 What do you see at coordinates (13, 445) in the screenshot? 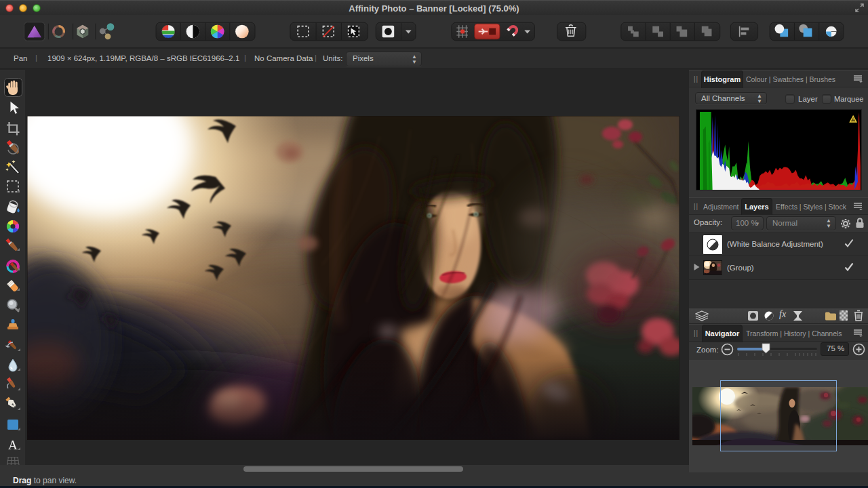
I see `svg-text: A` at bounding box center [13, 445].